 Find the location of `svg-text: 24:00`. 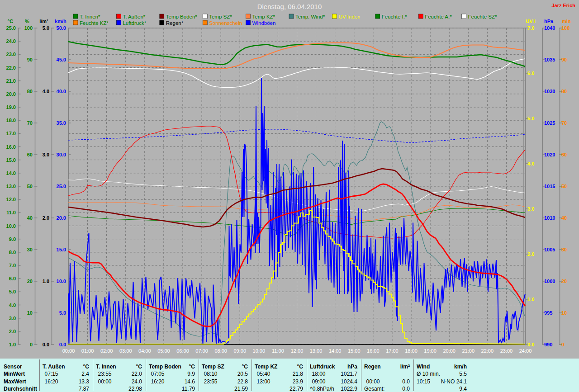

svg-text: 24:00 is located at coordinates (526, 351).